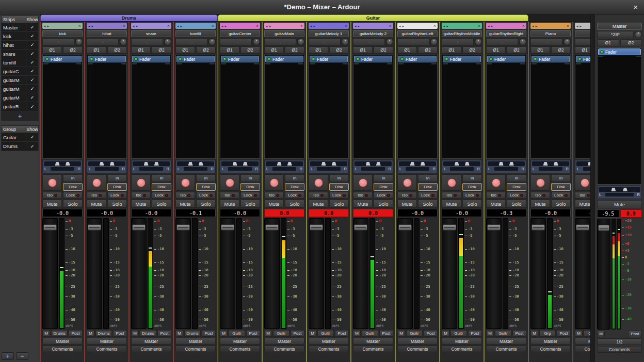 The height and width of the screenshot is (362, 644). Describe the element at coordinates (20, 71) in the screenshot. I see `strip-list-row: guitarC ✓` at that location.